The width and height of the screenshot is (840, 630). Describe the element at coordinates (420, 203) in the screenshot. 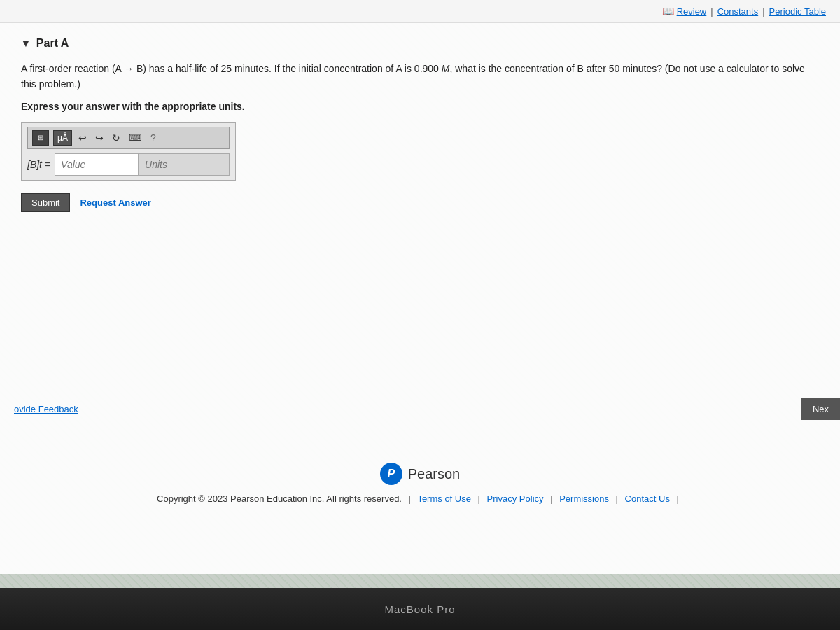

I see `action-row: Submit Request Answer` at that location.